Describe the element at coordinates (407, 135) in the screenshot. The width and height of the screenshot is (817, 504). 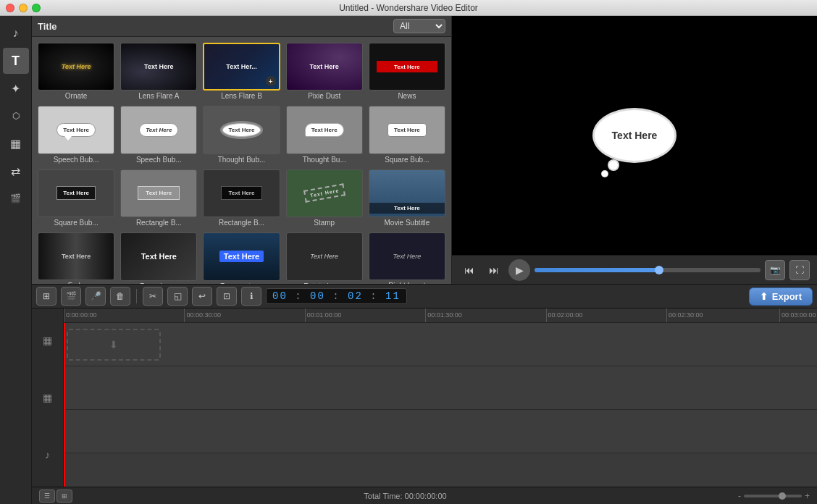
I see `template-square-bub-a: Text Here Square Bub...` at that location.